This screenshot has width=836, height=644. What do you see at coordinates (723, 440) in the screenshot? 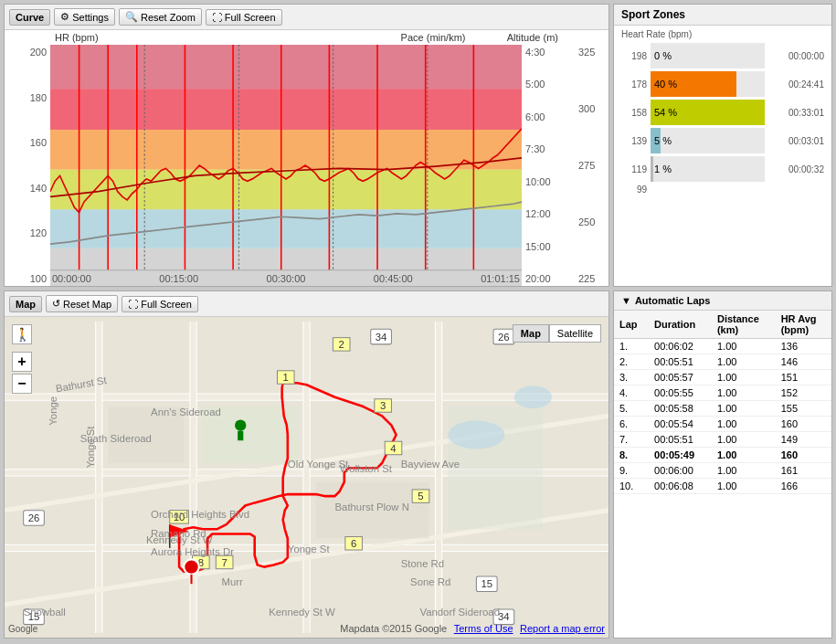
I see `lap-row-7: 7. 00:05:51 1.00 149` at bounding box center [723, 440].